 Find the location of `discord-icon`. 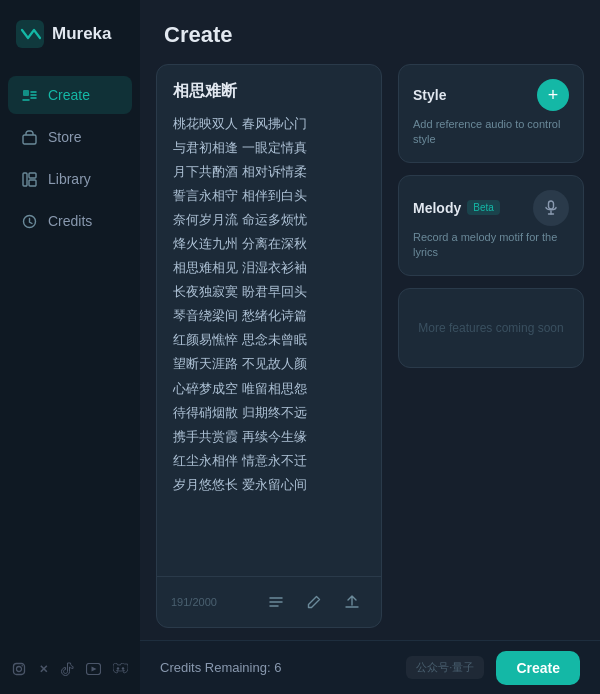

discord-icon is located at coordinates (120, 669).